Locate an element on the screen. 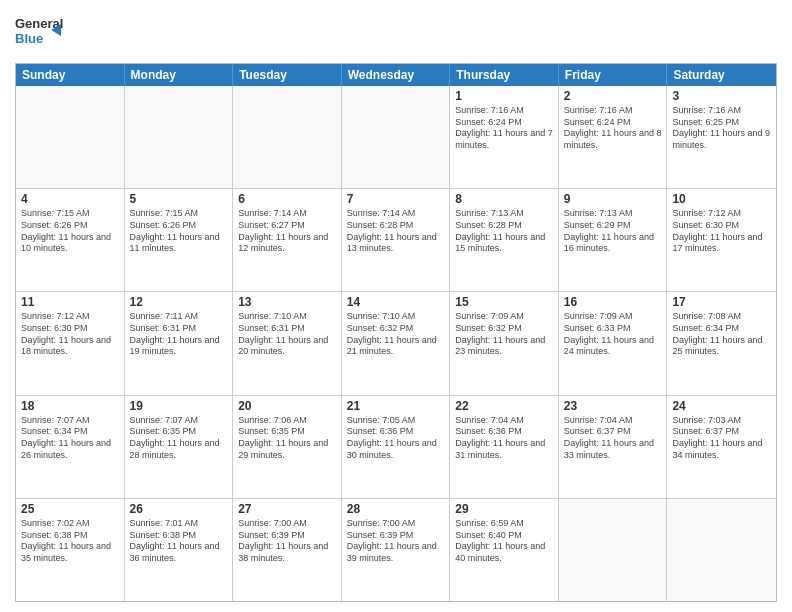 The height and width of the screenshot is (612, 792). header-cell-tuesday: Tuesday is located at coordinates (288, 75).